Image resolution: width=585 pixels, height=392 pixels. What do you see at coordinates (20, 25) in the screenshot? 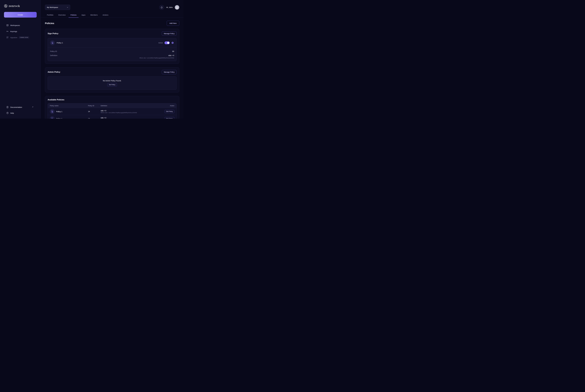
I see `sidebar-item-workspaces: Workspaces` at bounding box center [20, 25].